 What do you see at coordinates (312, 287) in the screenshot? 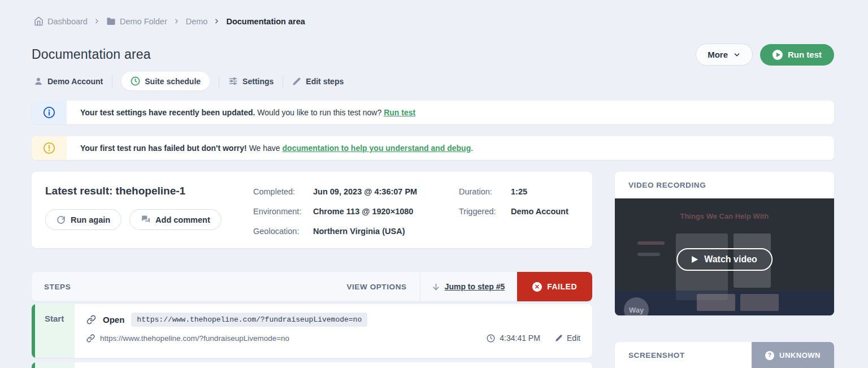
I see `steps-header-bar: STEPS VIEW OPTIONS Jump to step #5 ✕ FAI…` at bounding box center [312, 287].